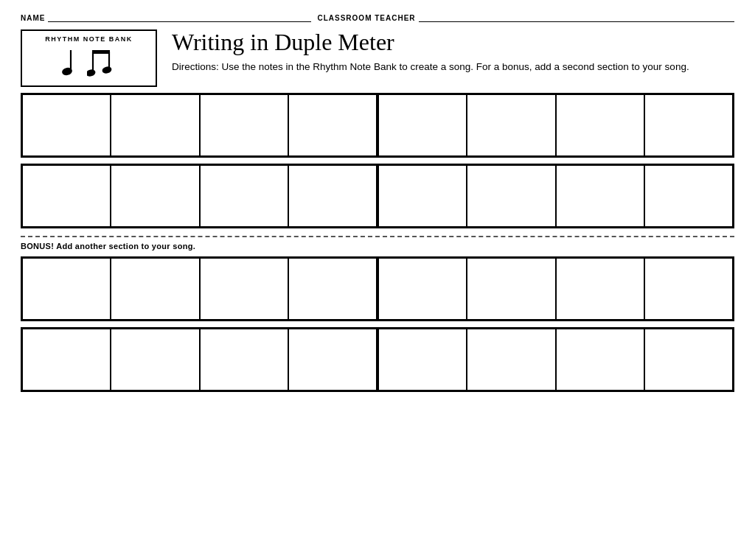 The height and width of the screenshot is (560, 755). Describe the element at coordinates (88, 39) in the screenshot. I see `note-bank-title: RHYTHM NOTE BANK` at that location.